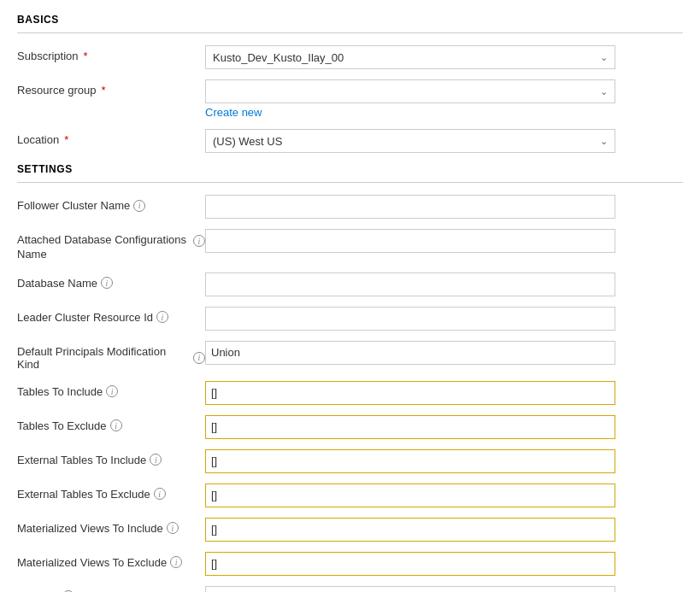 Image resolution: width=700 pixels, height=592 pixels. What do you see at coordinates (350, 169) in the screenshot?
I see `settings-title: SETTINGS` at bounding box center [350, 169].